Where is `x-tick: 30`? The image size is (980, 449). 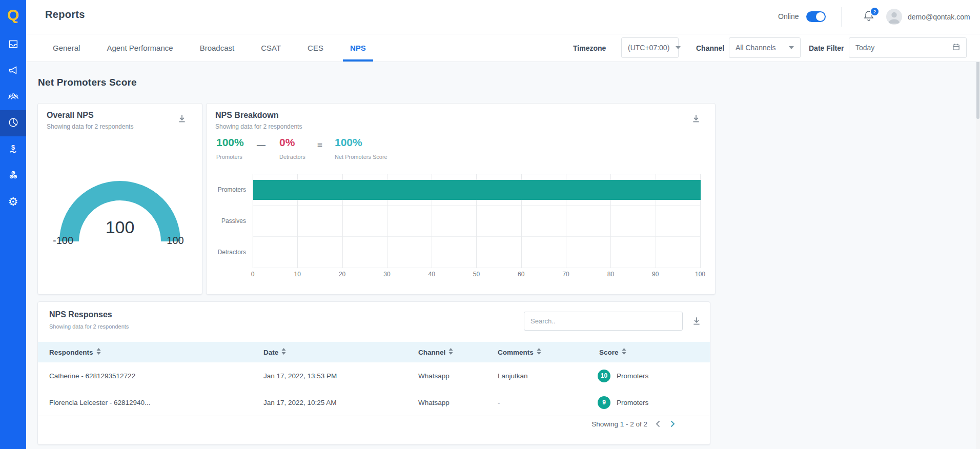 x-tick: 30 is located at coordinates (386, 274).